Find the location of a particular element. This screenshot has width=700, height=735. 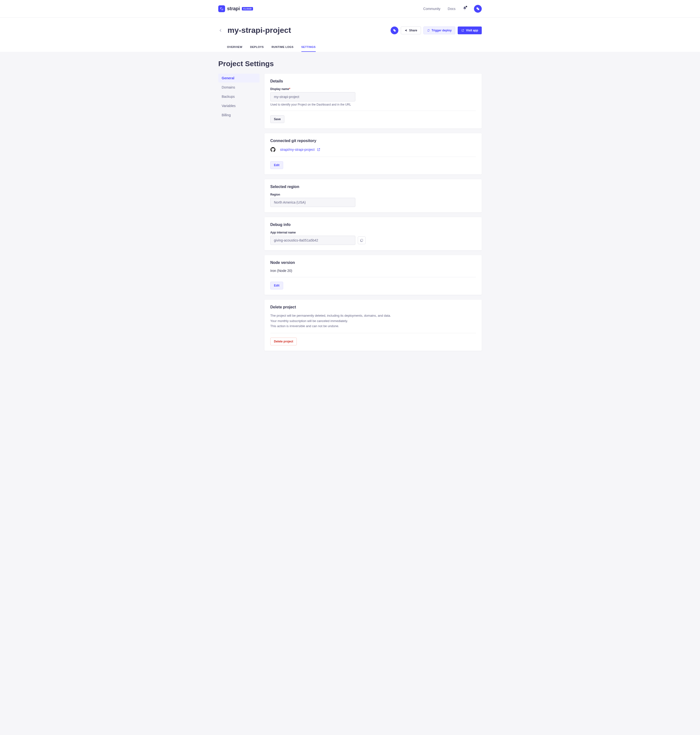

repo-title: Connected git repository is located at coordinates (373, 141).